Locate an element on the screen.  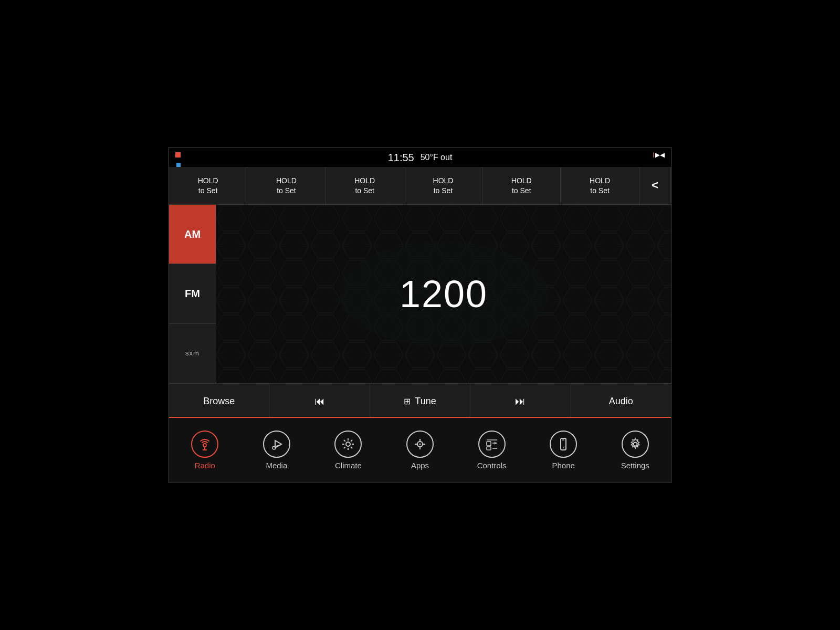
controls-nav-label: Controls is located at coordinates (492, 465).